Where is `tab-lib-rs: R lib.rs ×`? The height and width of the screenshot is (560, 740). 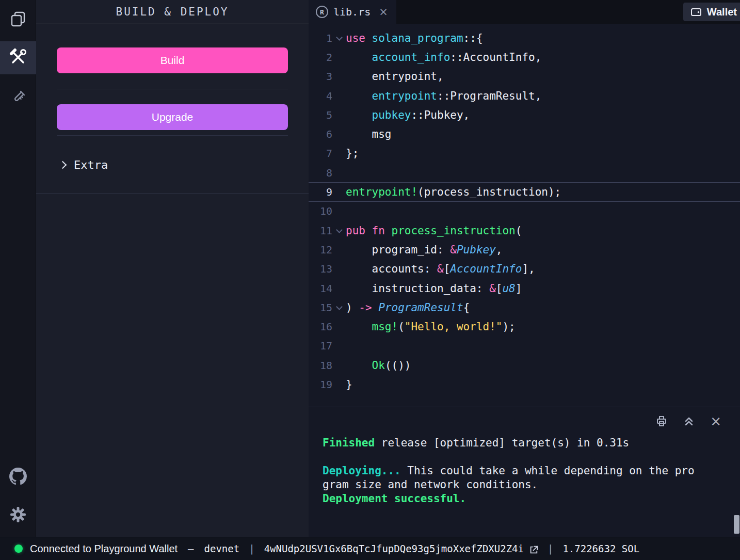
tab-lib-rs: R lib.rs × is located at coordinates (352, 12).